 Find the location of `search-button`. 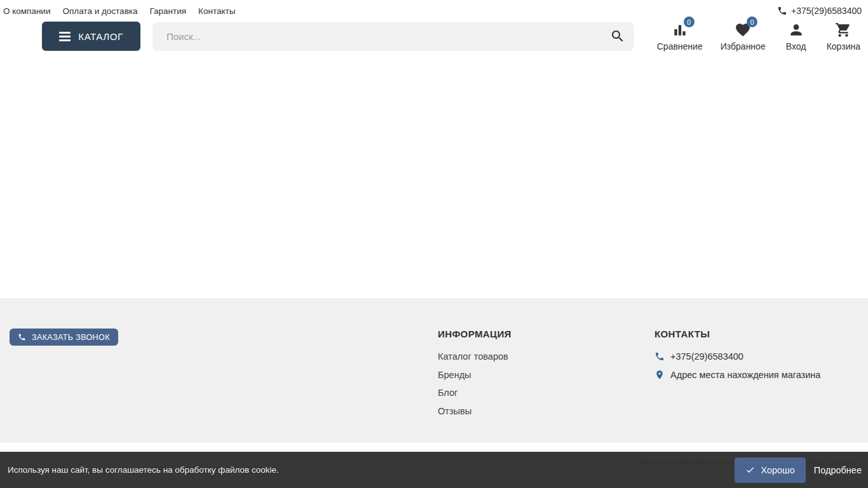

search-button is located at coordinates (618, 36).